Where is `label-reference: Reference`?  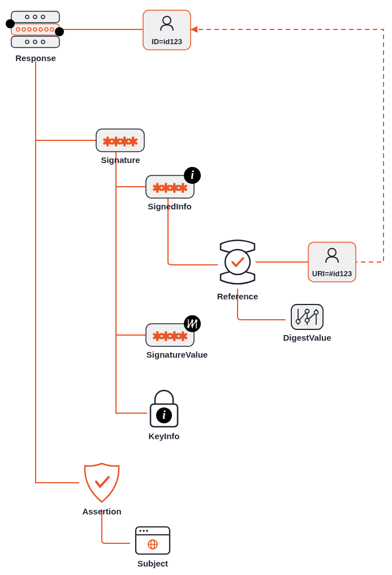
label-reference: Reference is located at coordinates (238, 297).